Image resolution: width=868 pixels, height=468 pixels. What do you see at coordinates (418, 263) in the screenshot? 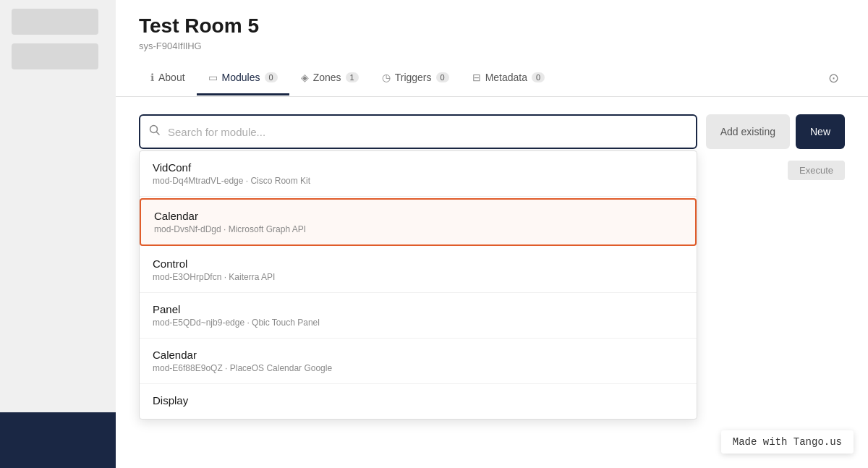
I see `dropdown-item-control-name: Control` at bounding box center [418, 263].